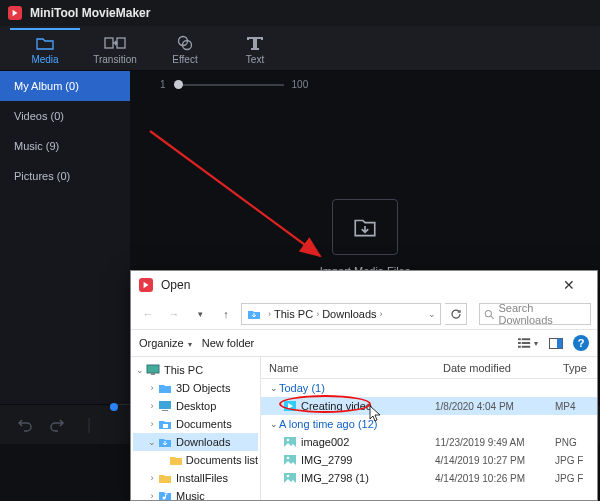 This screenshot has height=501, width=600. Describe the element at coordinates (45, 48) in the screenshot. I see `tab-media: Media` at that location.